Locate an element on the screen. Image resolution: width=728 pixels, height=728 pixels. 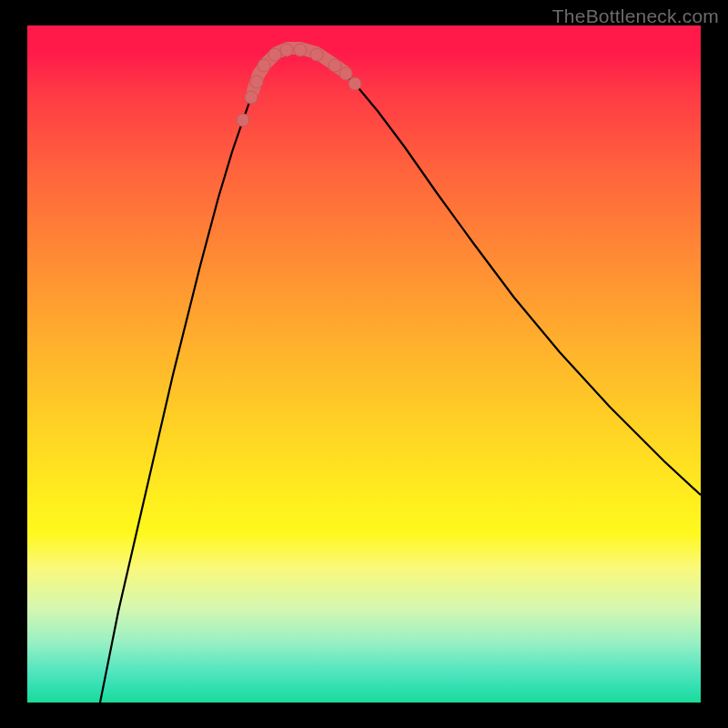
valley-markers is located at coordinates (298, 86).